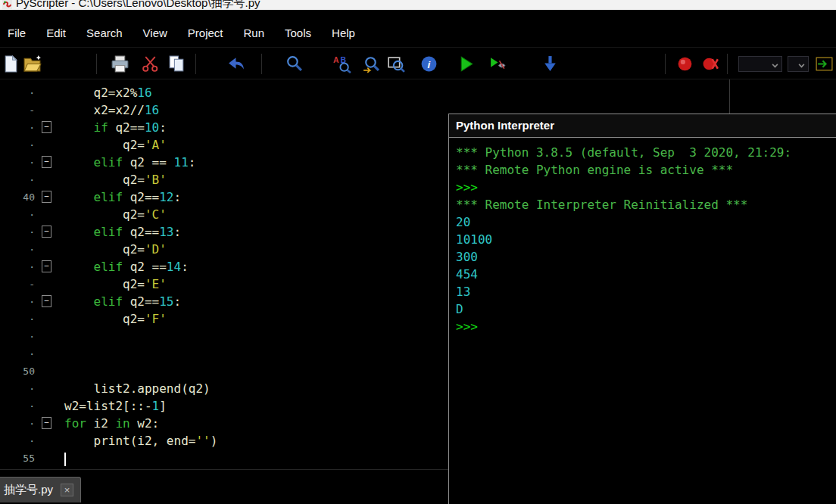 Image resolution: width=836 pixels, height=504 pixels. What do you see at coordinates (138, 440) in the screenshot?
I see `code-text: print(i2, end='')` at bounding box center [138, 440].